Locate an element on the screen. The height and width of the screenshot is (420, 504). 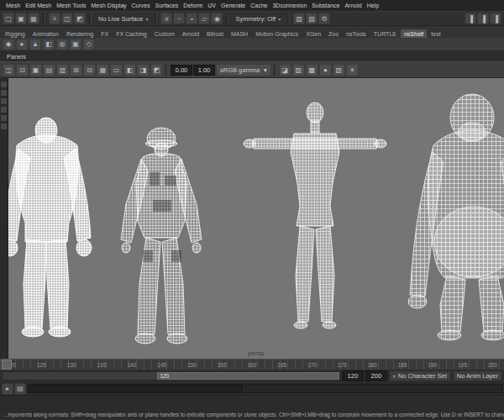
grid-display-icon: ▦ is located at coordinates (102, 71).